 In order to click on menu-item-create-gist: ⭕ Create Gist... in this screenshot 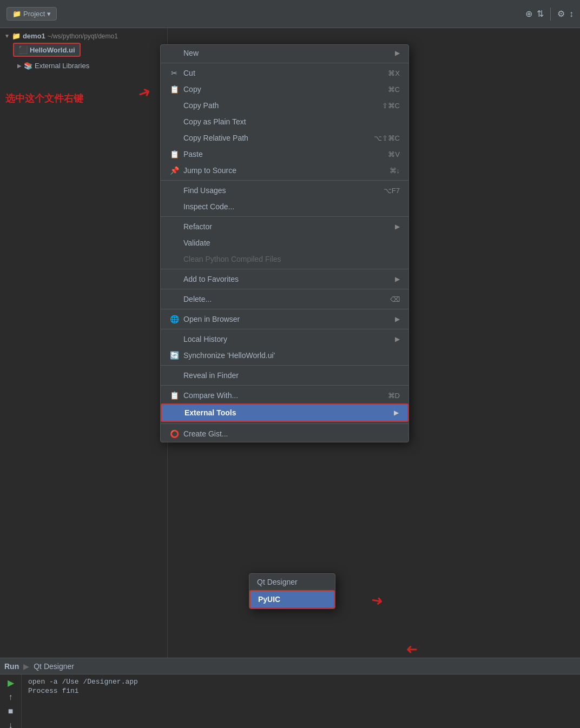, I will do `click(285, 434)`.